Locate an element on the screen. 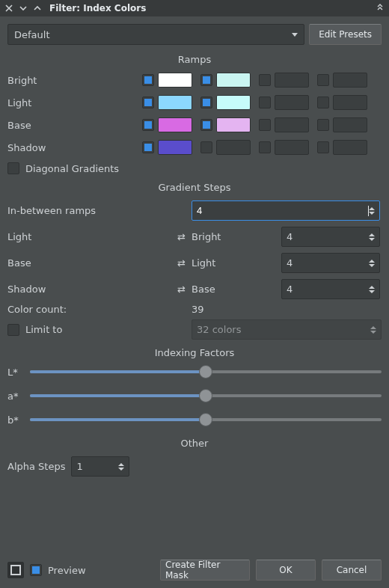 This screenshot has width=389, height=588. gs-right-label: Base is located at coordinates (236, 289).